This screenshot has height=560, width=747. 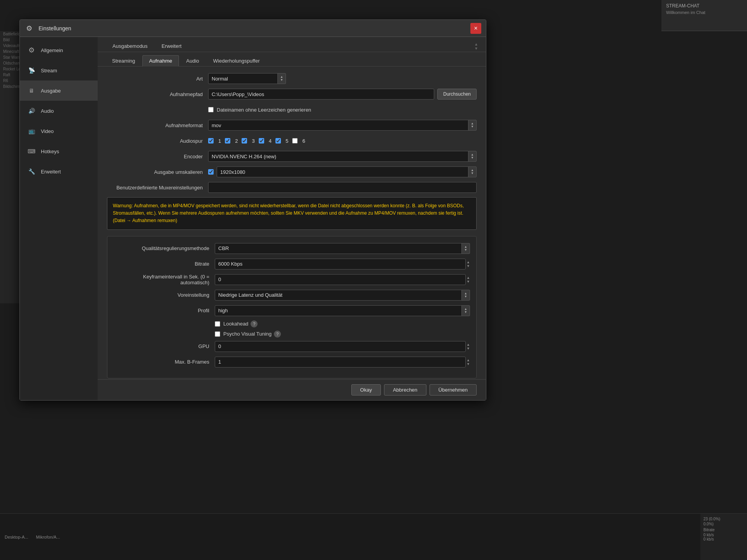 What do you see at coordinates (340, 346) in the screenshot?
I see `input-gpu` at bounding box center [340, 346].